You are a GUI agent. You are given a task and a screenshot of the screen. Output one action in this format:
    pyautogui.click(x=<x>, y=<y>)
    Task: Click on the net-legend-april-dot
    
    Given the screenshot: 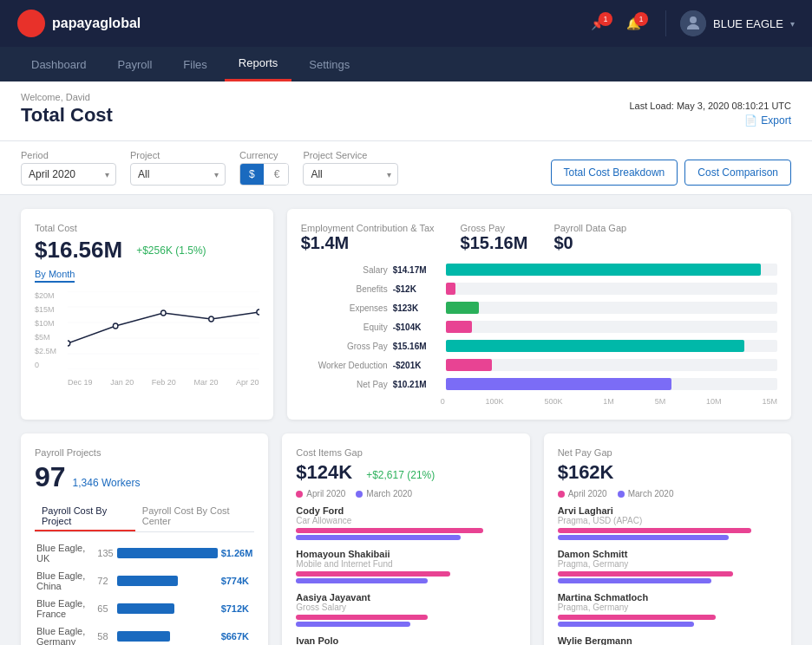 What is the action you would take?
    pyautogui.click(x=561, y=494)
    